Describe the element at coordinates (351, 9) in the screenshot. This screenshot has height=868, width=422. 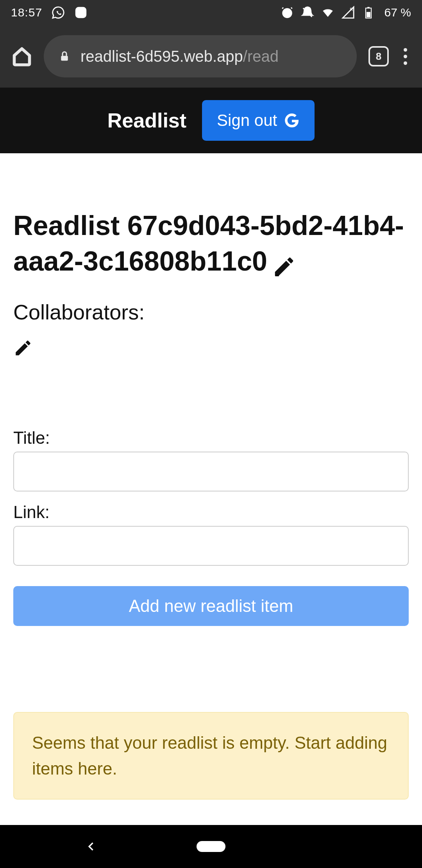
I see `svg-text: R` at that location.